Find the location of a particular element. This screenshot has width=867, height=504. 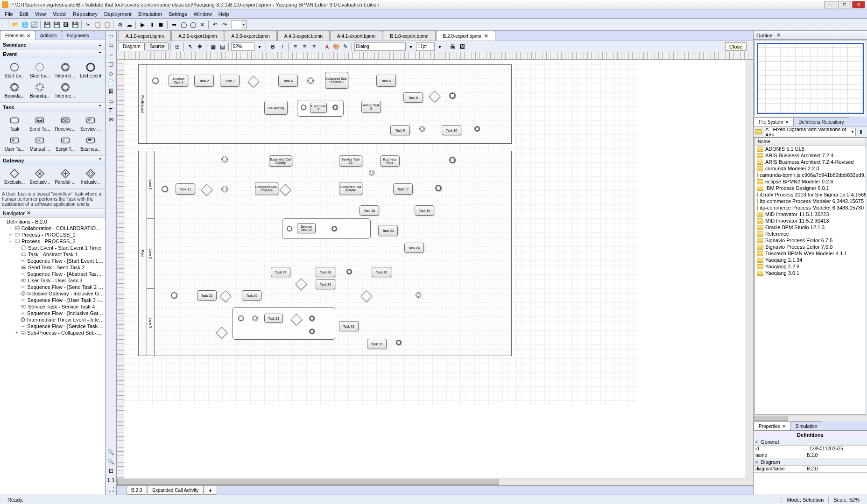

folder-item: MID Innovator 11.5.2.30413 is located at coordinates (811, 221).